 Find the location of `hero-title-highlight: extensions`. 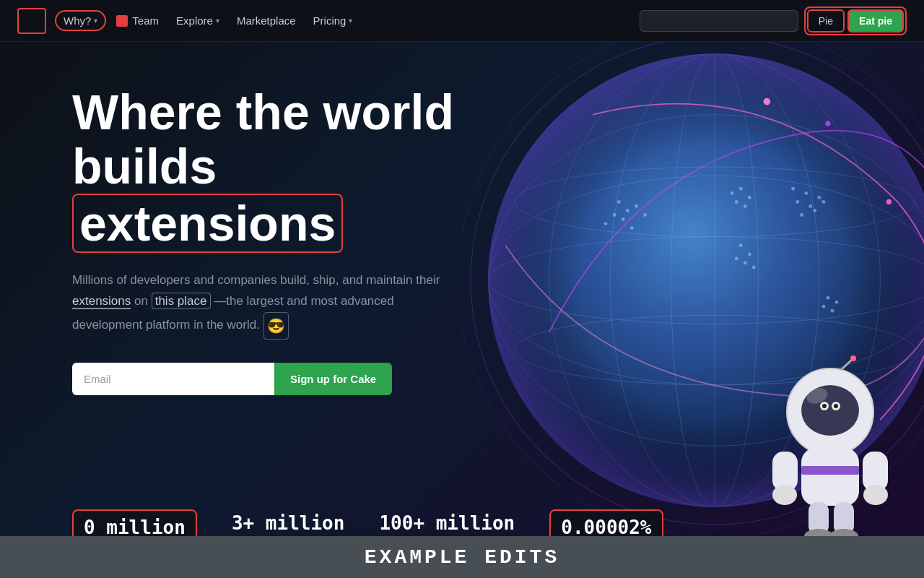

hero-title-highlight: extensions is located at coordinates (208, 224).